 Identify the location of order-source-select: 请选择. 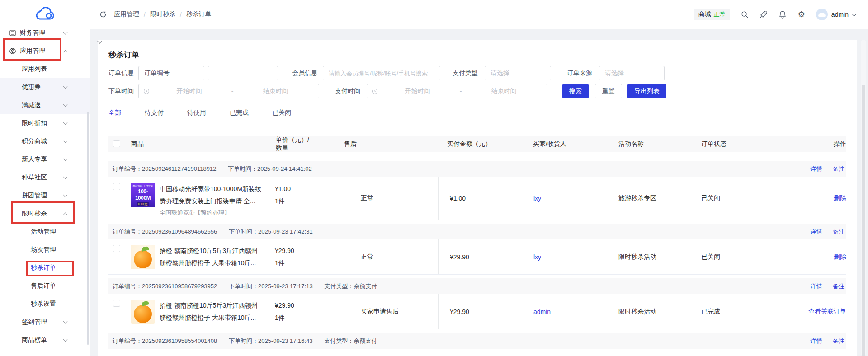
(632, 73).